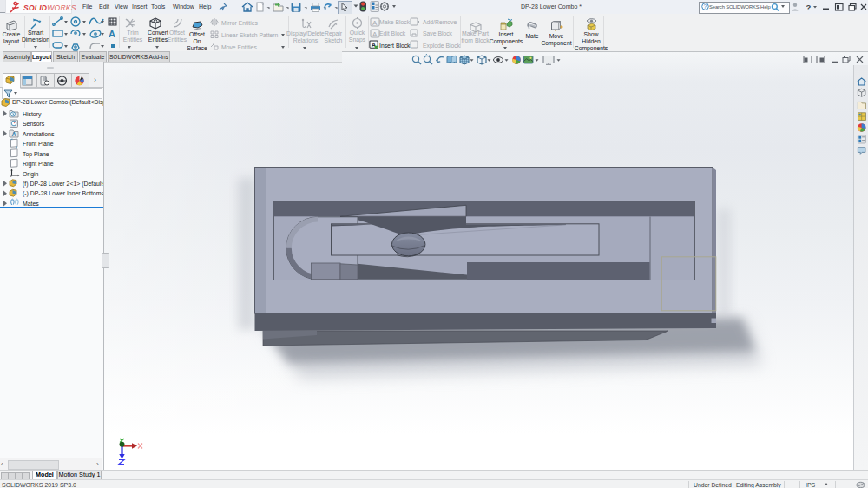  What do you see at coordinates (62, 184) in the screenshot?
I see `svg-text:(f) DP-28 Lower 2<1> (Default<: (f) DP-28 Lower 2<1> (Default<<D` at bounding box center [62, 184].